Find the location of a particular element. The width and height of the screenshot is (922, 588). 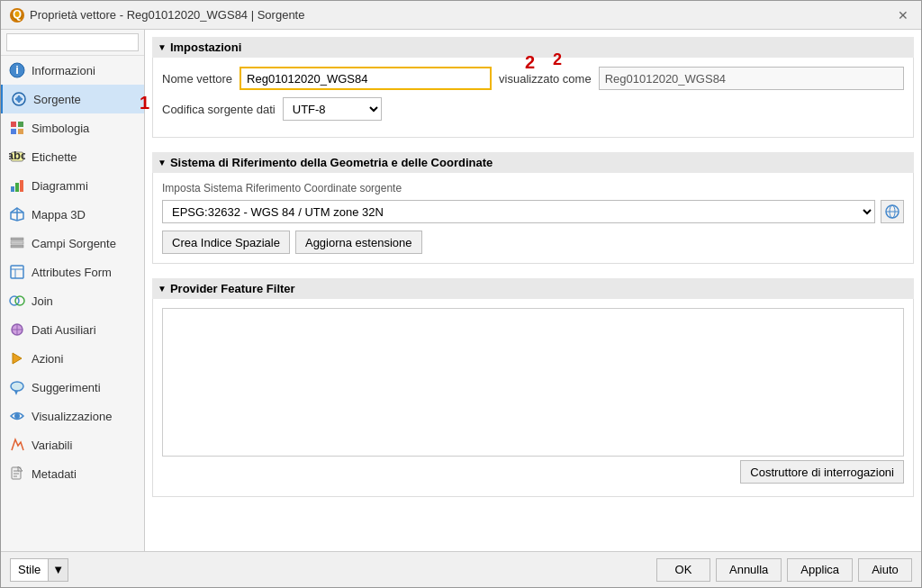

search-bar is located at coordinates (72, 43).